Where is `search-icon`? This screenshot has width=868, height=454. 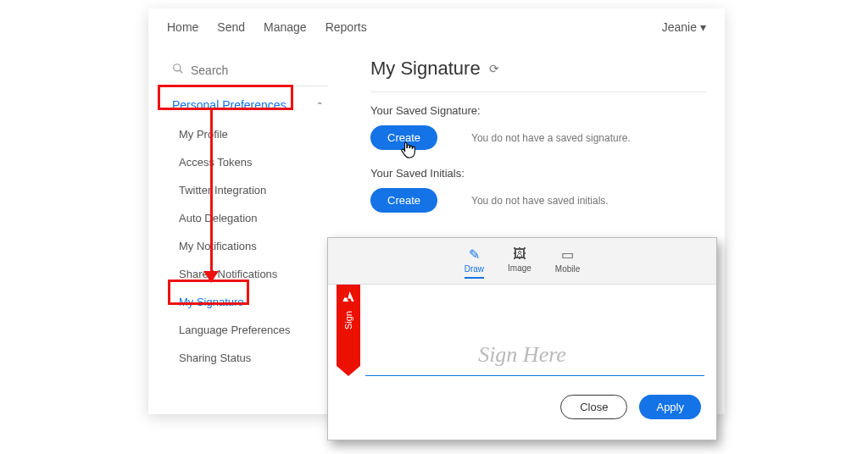
search-icon is located at coordinates (178, 69).